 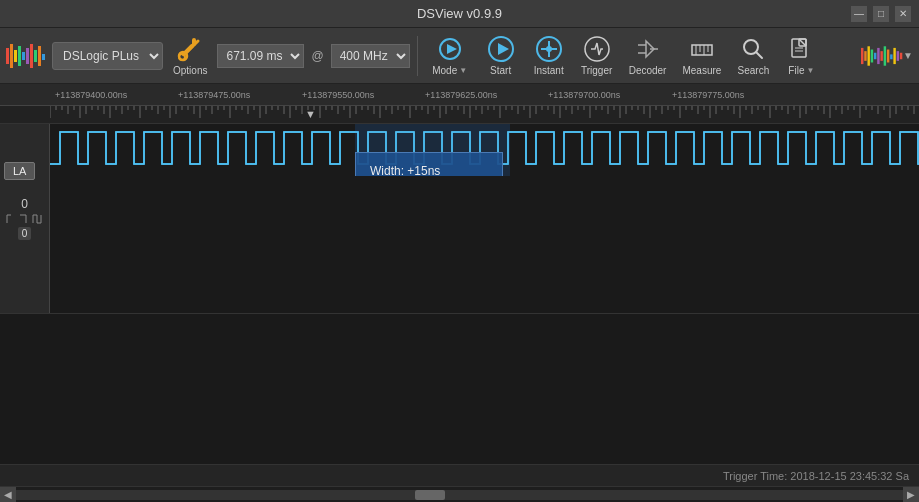 I want to click on instant-button: Instant, so click(x=549, y=56).